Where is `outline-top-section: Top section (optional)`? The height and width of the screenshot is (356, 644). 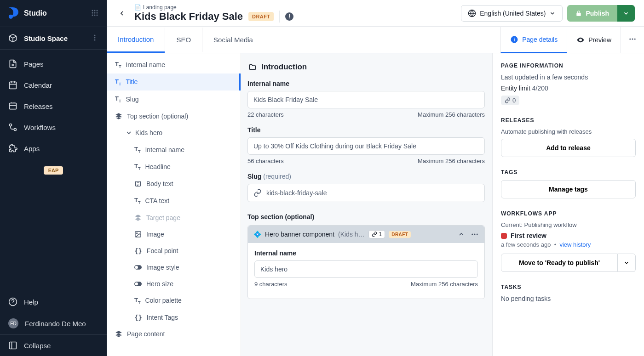
outline-top-section: Top section (optional) is located at coordinates (174, 116).